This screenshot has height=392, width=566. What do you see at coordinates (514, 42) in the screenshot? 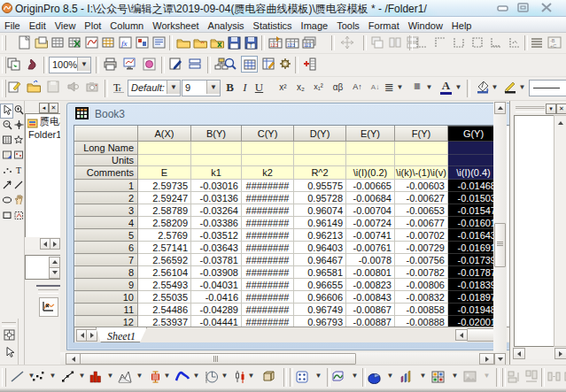
I see `axis-tick-out-button` at bounding box center [514, 42].